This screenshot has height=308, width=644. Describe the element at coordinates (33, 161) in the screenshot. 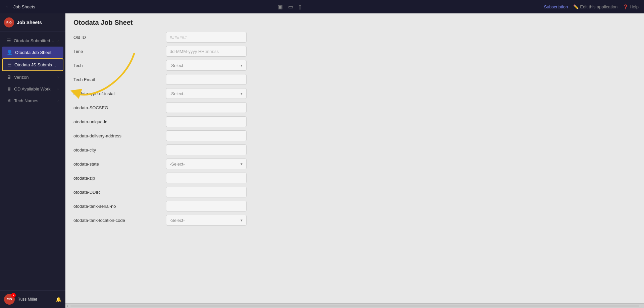

I see `sidebar-nav: ☰ Otodata Submitted ... › 👤 Otodata Job …` at that location.